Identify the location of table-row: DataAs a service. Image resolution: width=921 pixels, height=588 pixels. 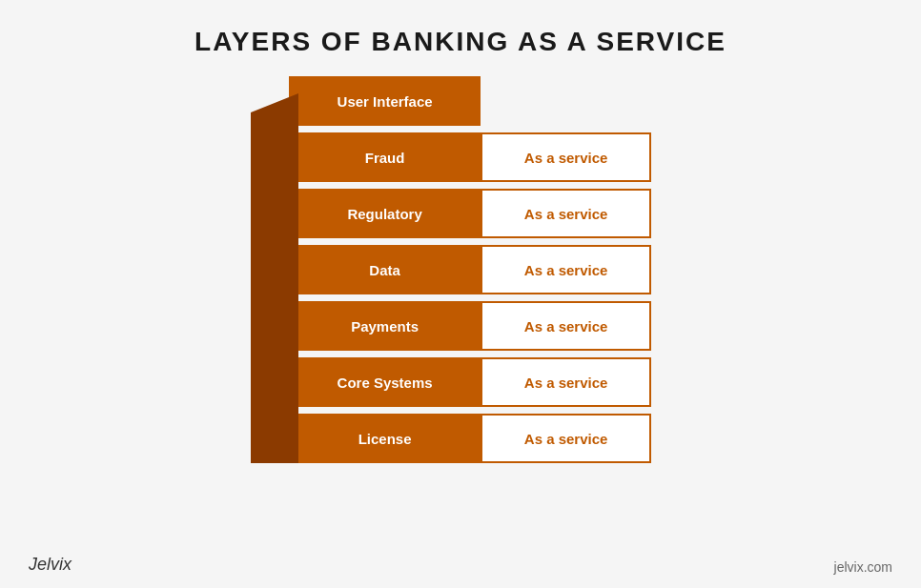
(470, 270).